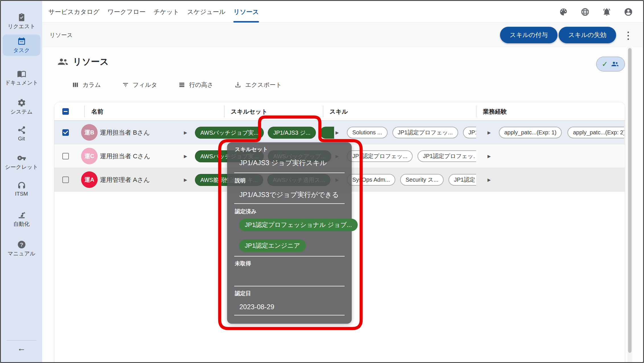  I want to click on sidebar-item-system: システム, so click(22, 106).